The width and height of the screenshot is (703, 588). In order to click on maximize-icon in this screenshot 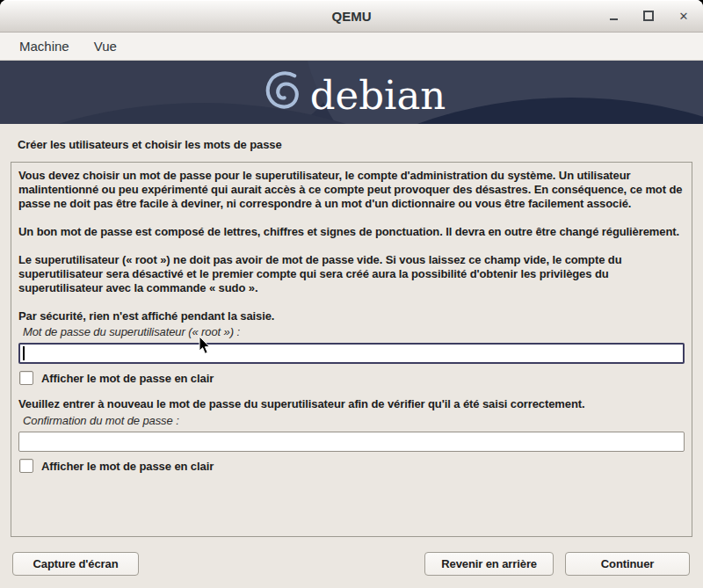, I will do `click(649, 16)`.